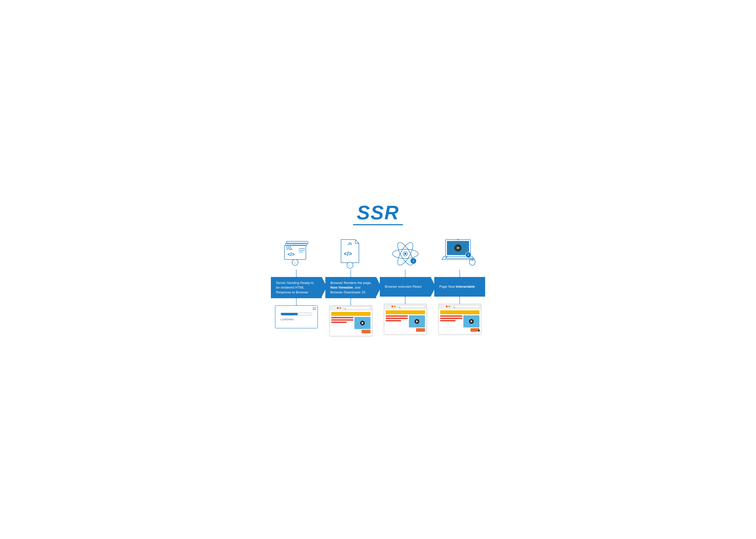  Describe the element at coordinates (405, 252) in the screenshot. I see `react-icon: ✓` at that location.